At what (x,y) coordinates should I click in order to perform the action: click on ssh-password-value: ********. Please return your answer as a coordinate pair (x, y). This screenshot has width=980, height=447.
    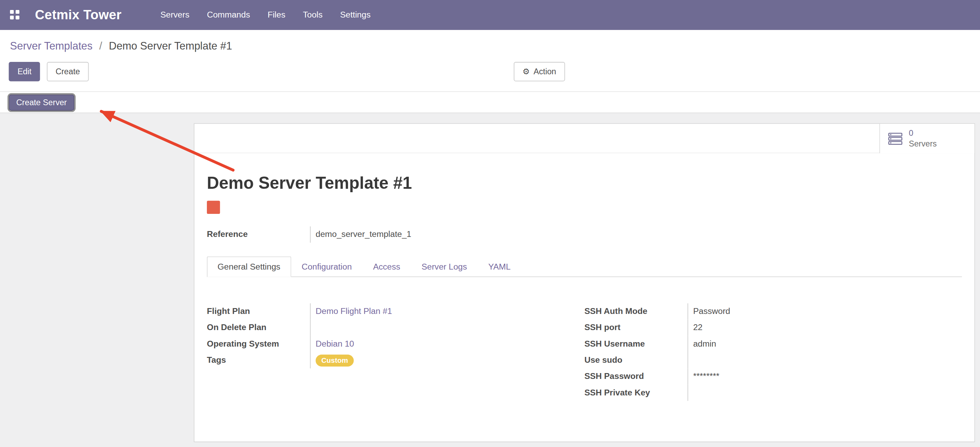
    Looking at the image, I should click on (825, 376).